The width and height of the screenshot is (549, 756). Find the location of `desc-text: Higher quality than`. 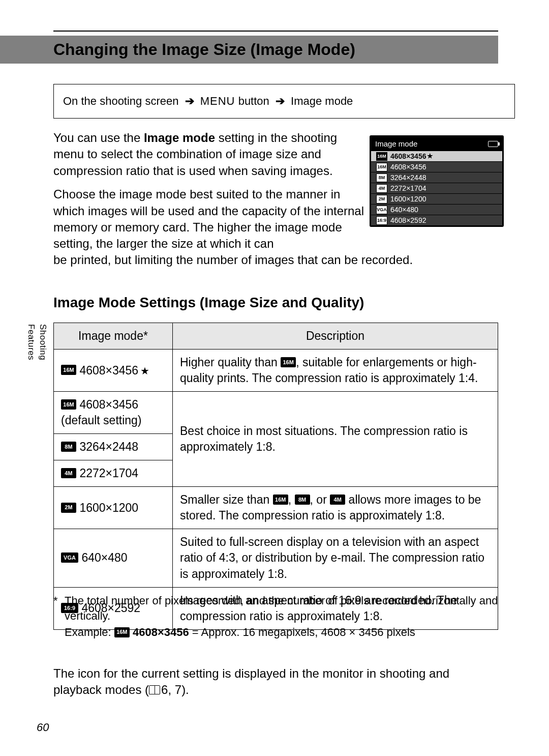

desc-text: Higher quality than is located at coordinates (230, 362).